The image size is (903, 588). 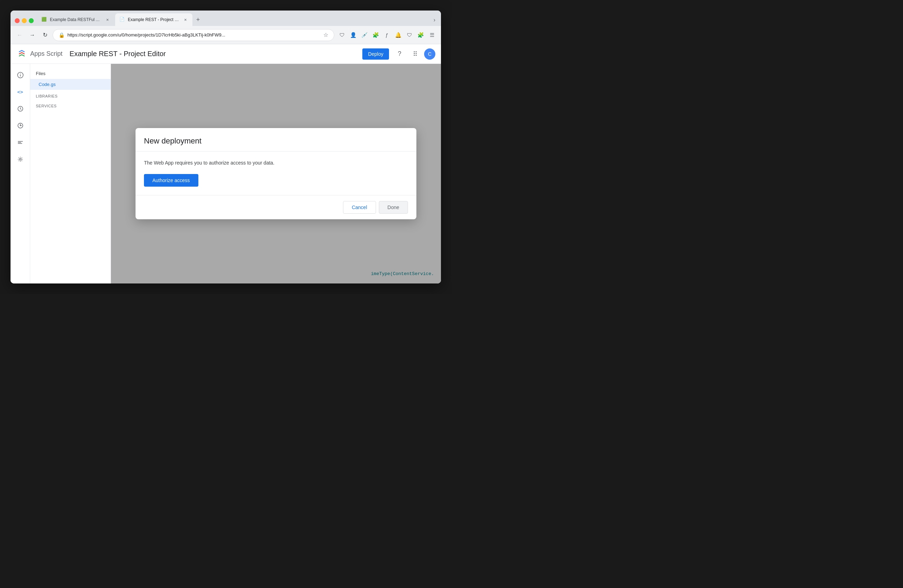 What do you see at coordinates (154, 20) in the screenshot?
I see `browser-tab-2: 📄 Example REST - Project Editor - ✕` at bounding box center [154, 20].